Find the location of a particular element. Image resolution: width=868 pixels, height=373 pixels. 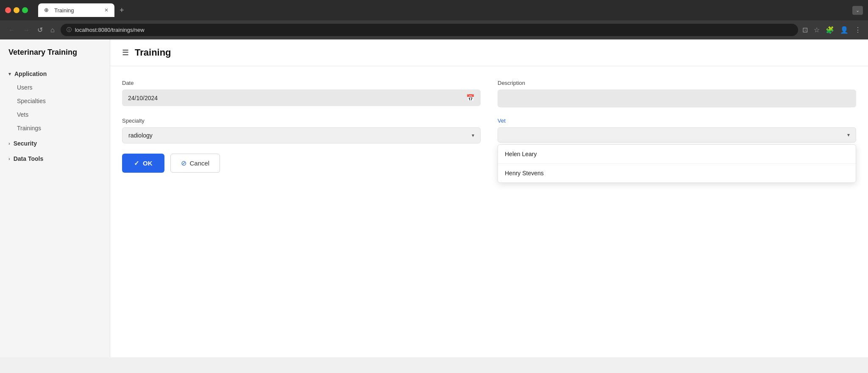

calendar-icon: 📅 is located at coordinates (470, 98).